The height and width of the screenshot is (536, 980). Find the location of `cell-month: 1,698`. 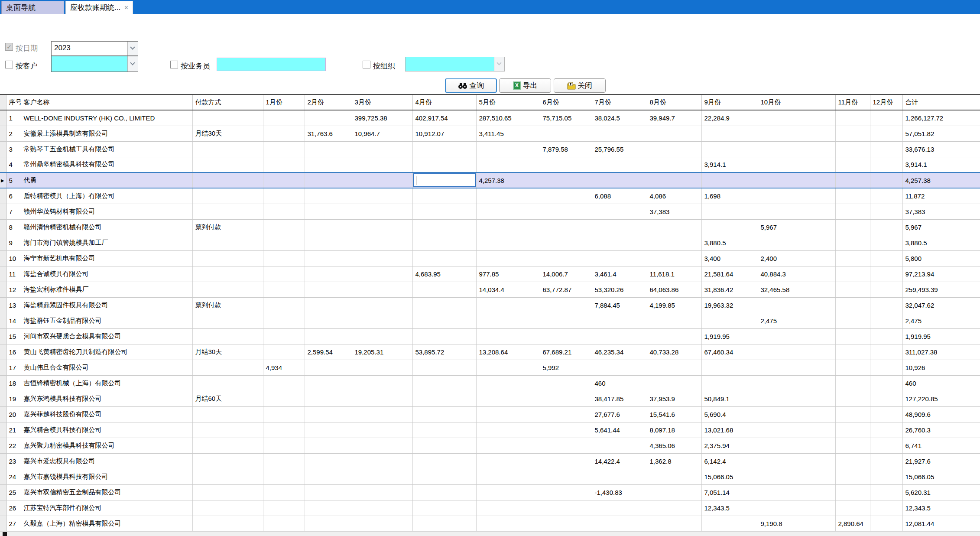

cell-month: 1,698 is located at coordinates (730, 196).